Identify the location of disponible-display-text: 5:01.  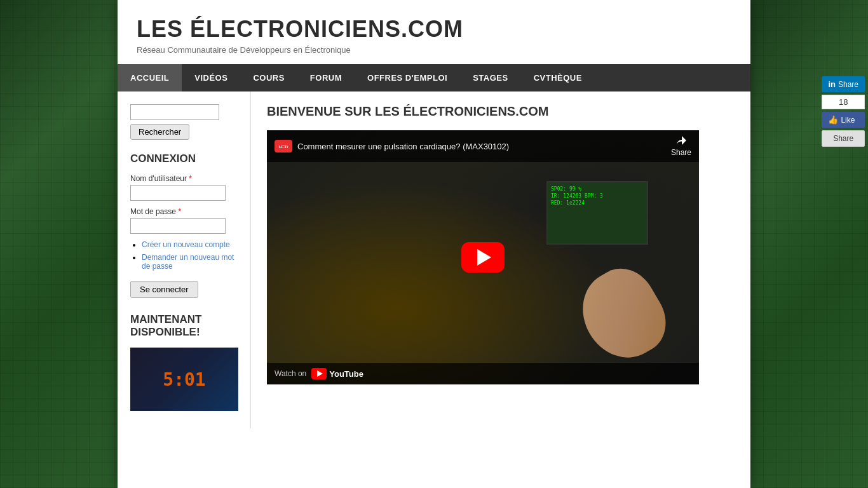
(184, 380).